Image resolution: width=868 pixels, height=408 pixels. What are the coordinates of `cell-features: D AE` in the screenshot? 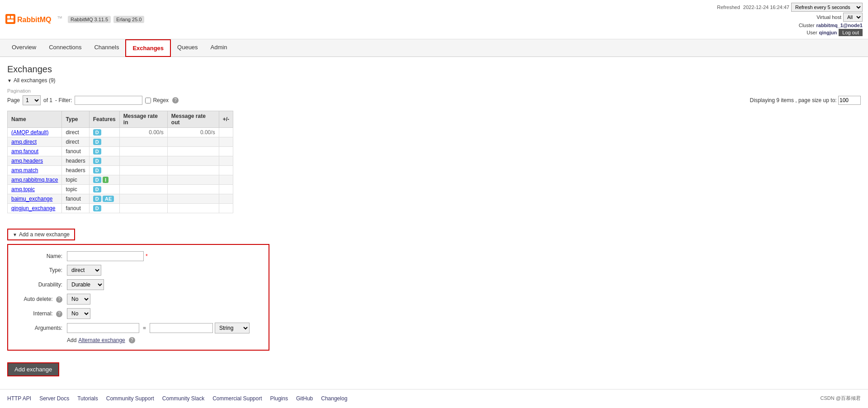 It's located at (104, 199).